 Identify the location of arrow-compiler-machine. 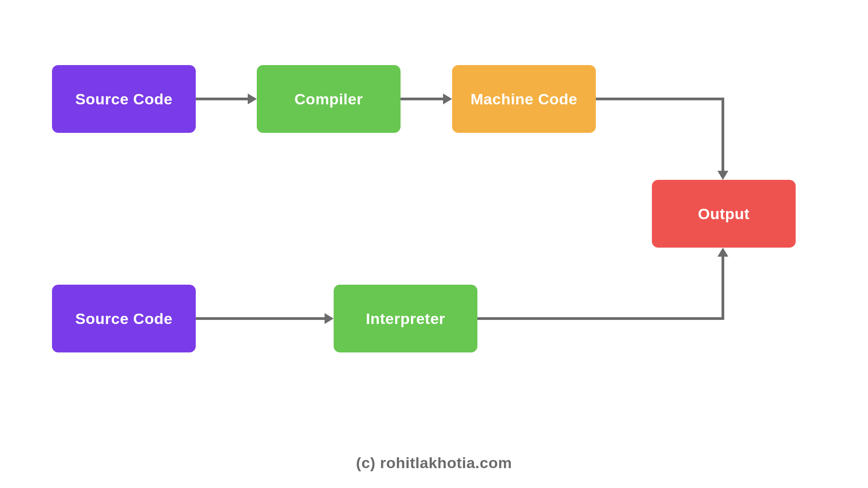
(422, 99).